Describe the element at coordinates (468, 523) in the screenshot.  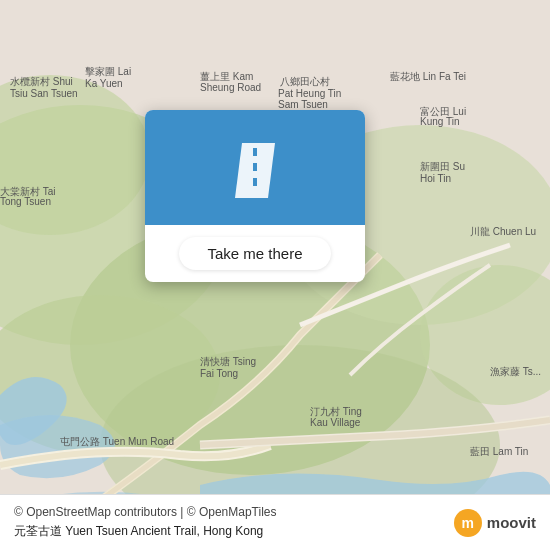
I see `moovit-m: m` at that location.